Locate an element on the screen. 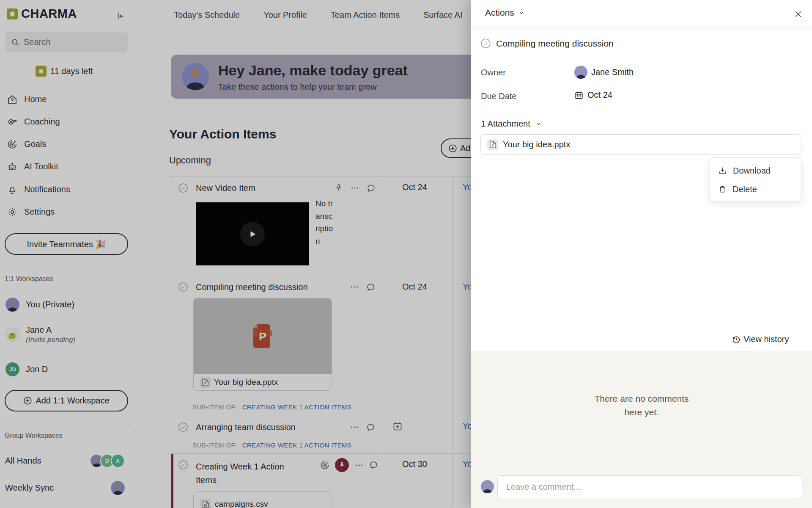  owner-name: Jane Smith is located at coordinates (612, 72).